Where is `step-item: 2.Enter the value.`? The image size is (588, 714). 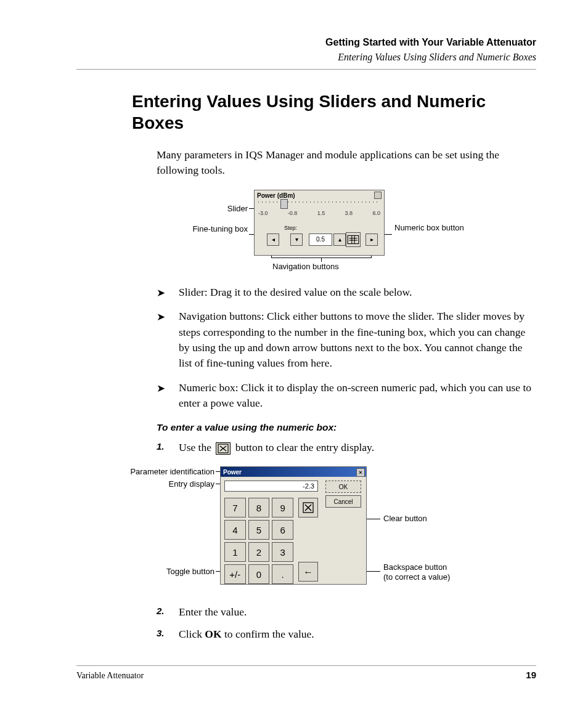
step-item: 2.Enter the value. is located at coordinates (346, 612).